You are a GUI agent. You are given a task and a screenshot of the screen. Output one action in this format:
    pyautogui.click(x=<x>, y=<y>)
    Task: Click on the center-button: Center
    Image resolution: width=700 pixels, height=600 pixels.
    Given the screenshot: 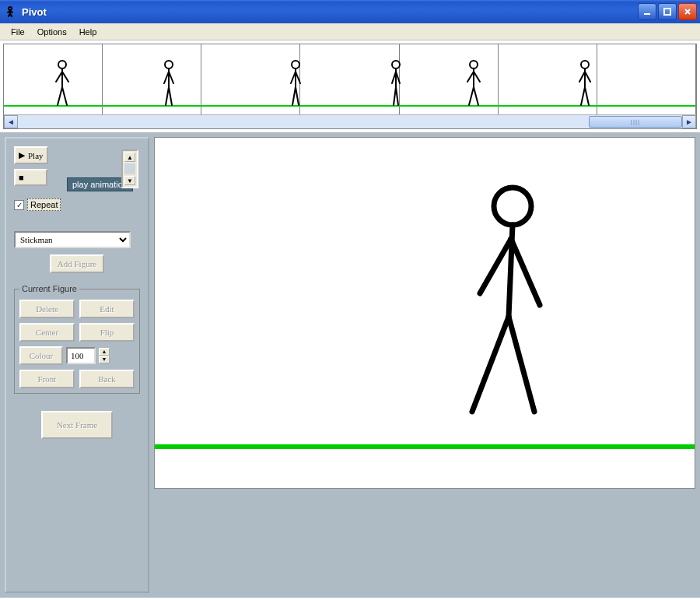 What is the action you would take?
    pyautogui.click(x=47, y=332)
    